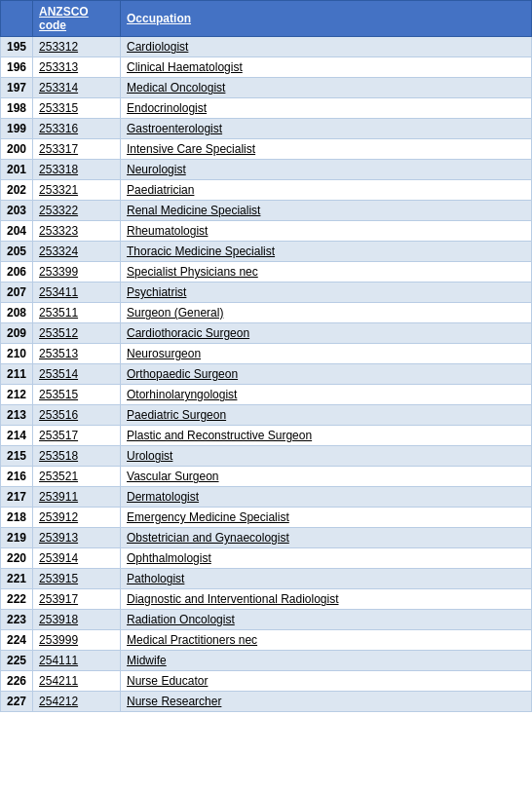 Image resolution: width=532 pixels, height=791 pixels. What do you see at coordinates (77, 251) in the screenshot?
I see `anzsco-code: 253324` at bounding box center [77, 251].